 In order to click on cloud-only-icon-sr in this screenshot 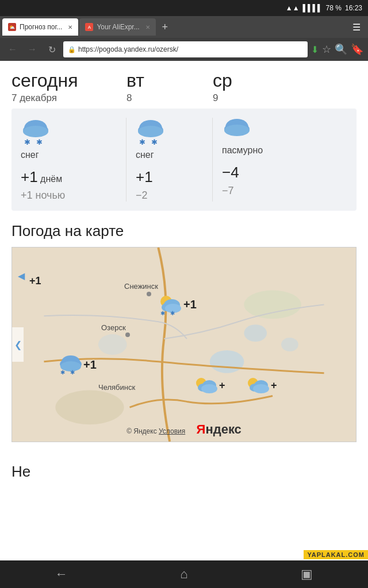, I will do `click(237, 128)`.